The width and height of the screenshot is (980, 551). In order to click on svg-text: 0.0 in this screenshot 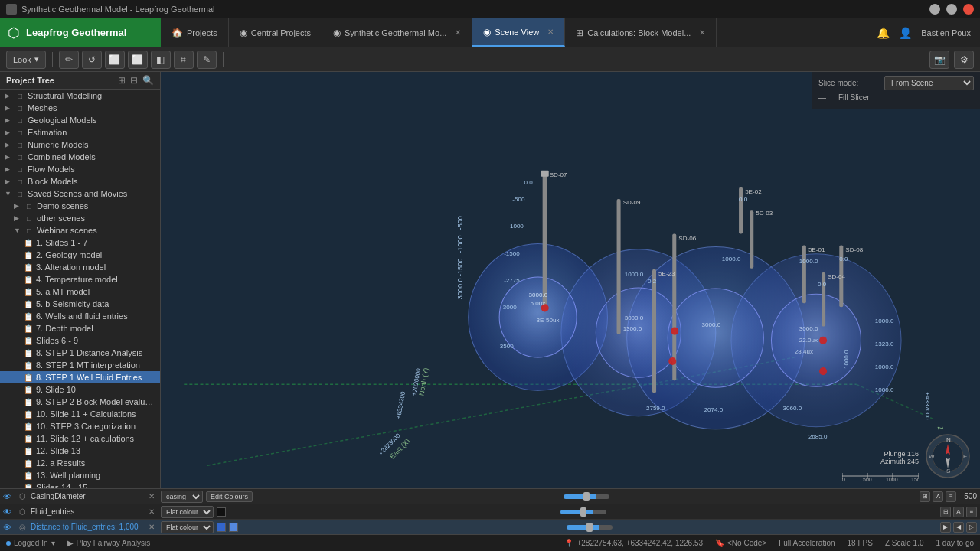, I will do `click(528, 182)`.